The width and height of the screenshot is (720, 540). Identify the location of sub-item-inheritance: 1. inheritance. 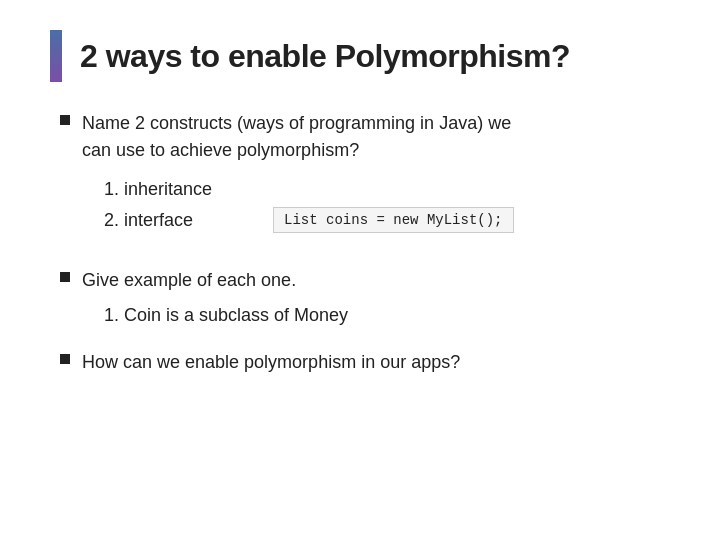
(309, 190).